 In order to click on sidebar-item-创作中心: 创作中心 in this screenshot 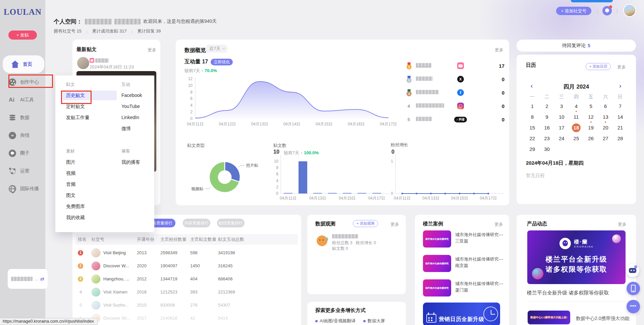, I will do `click(23, 82)`.